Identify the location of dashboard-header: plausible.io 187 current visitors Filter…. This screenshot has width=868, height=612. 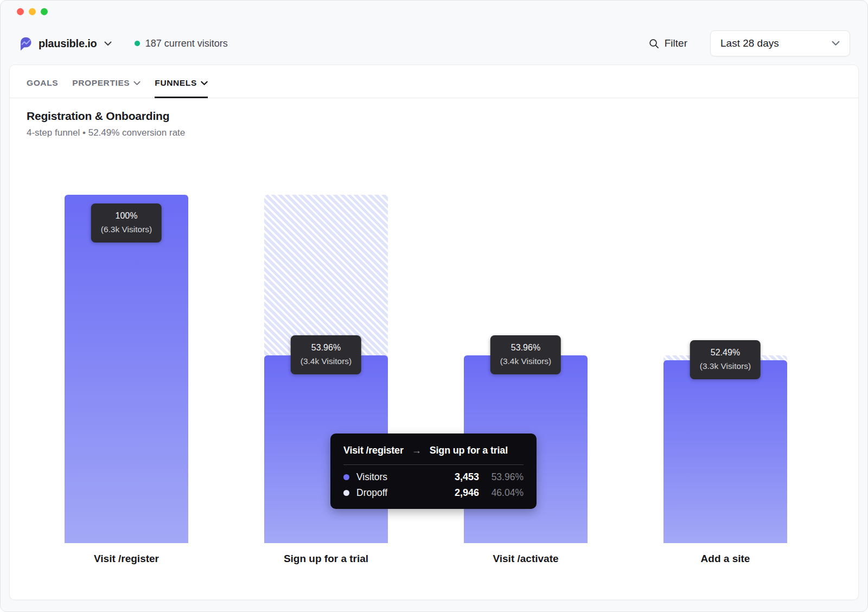
(434, 43).